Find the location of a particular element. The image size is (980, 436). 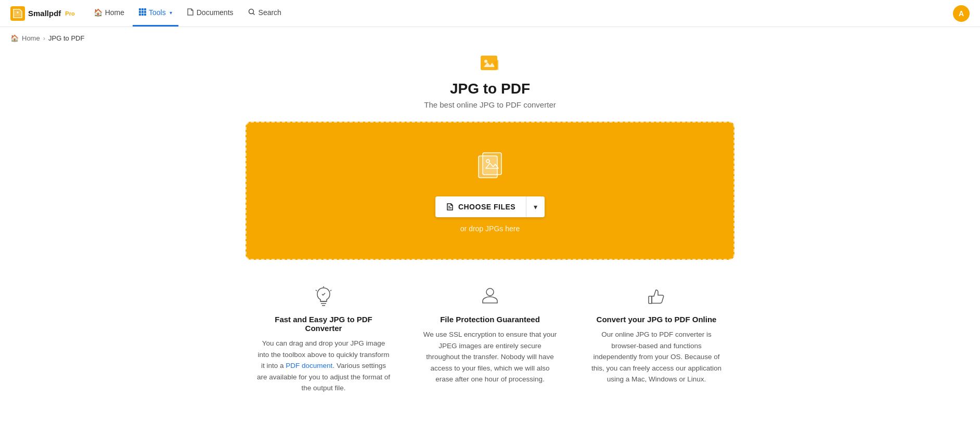

drop-hint: or drop JPGs here is located at coordinates (490, 229).